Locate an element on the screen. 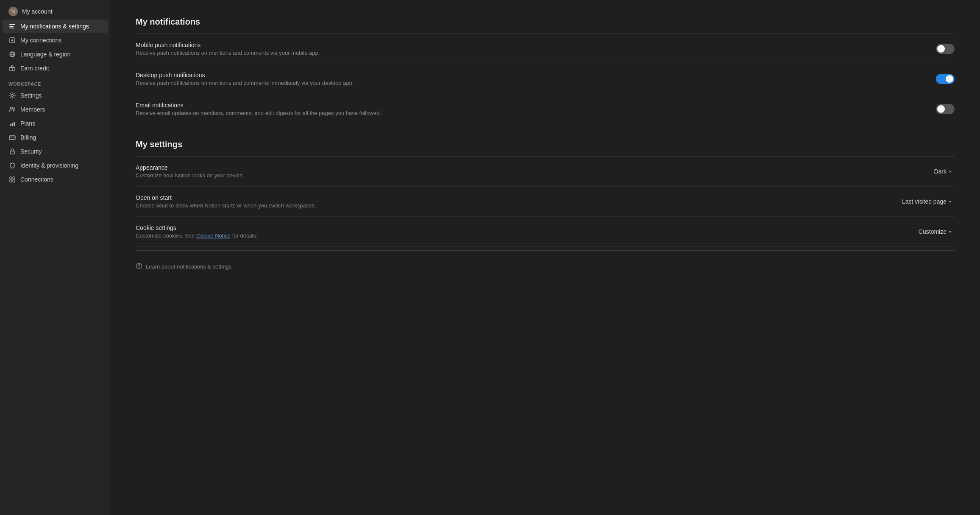 The image size is (980, 515). sidebar-item-security: Security is located at coordinates (55, 151).